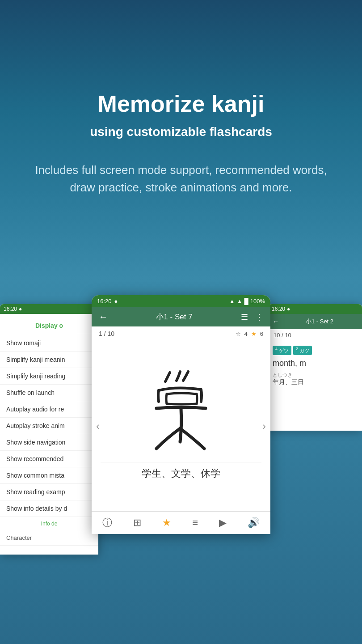  What do you see at coordinates (315, 386) in the screenshot?
I see `right-card-content: 4 ゲツ 2 ガツ month, m としつき 年月、三日` at bounding box center [315, 386].